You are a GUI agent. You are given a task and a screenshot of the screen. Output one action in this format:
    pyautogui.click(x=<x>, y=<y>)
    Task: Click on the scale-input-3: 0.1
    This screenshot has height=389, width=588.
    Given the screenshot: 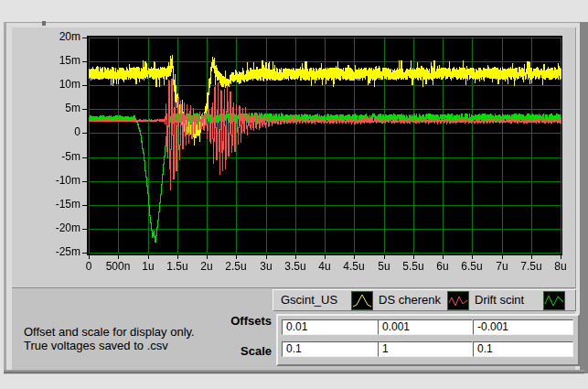 What is the action you would take?
    pyautogui.click(x=523, y=350)
    